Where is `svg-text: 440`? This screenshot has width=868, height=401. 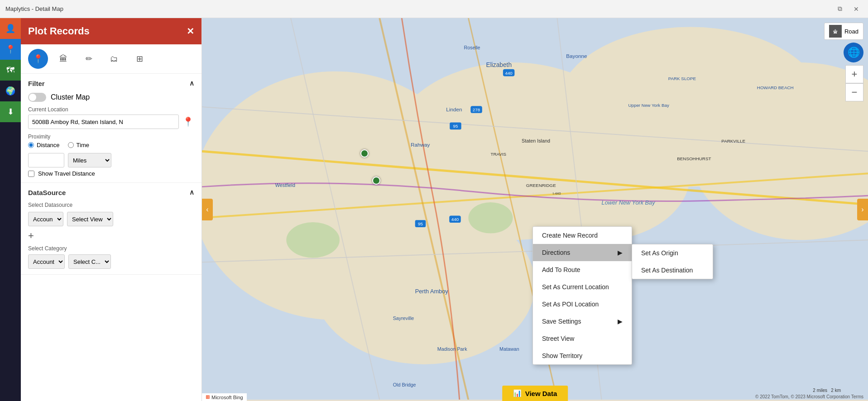
svg-text: 440 is located at coordinates (509, 73).